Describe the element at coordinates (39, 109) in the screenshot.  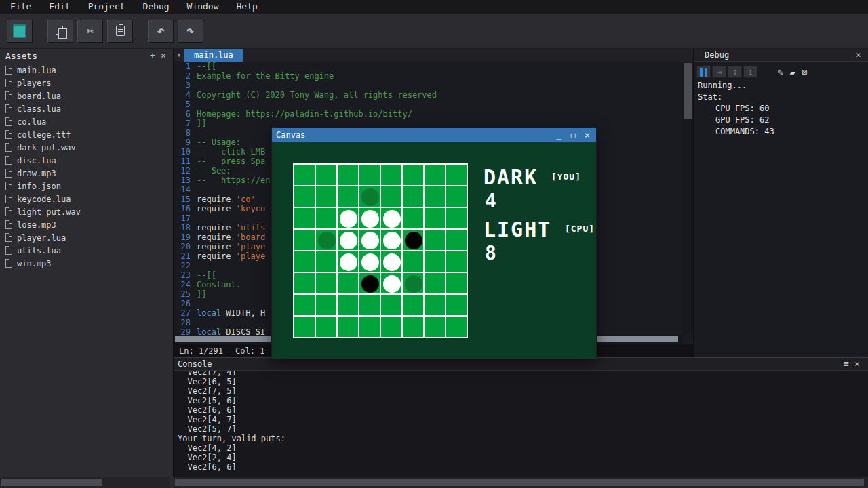
I see `asset-item-label: class.lua` at that location.